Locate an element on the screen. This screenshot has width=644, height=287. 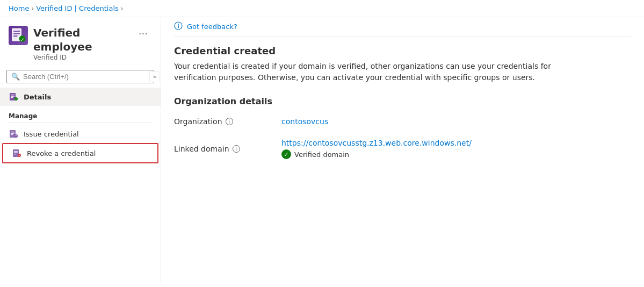
credential-section-description: Your credential is created if your domai… is located at coordinates (375, 72).